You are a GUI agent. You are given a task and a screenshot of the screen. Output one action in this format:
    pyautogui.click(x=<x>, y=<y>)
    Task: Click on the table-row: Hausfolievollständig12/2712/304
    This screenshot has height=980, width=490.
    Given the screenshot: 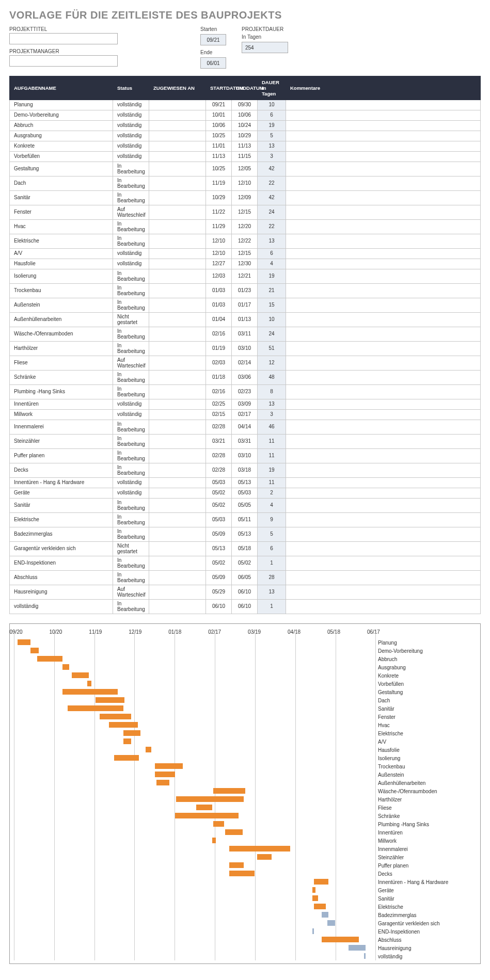 What is the action you would take?
    pyautogui.click(x=245, y=264)
    